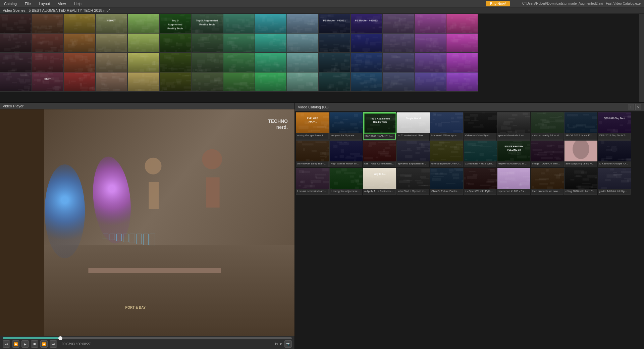 This screenshot has height=349, width=644. What do you see at coordinates (514, 181) in the screenshot?
I see `catalog-item: xperience #1169 - Es...` at bounding box center [514, 181].